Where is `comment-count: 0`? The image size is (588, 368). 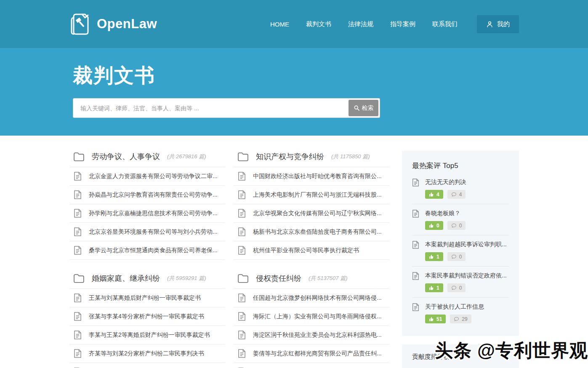 comment-count: 0 is located at coordinates (460, 288).